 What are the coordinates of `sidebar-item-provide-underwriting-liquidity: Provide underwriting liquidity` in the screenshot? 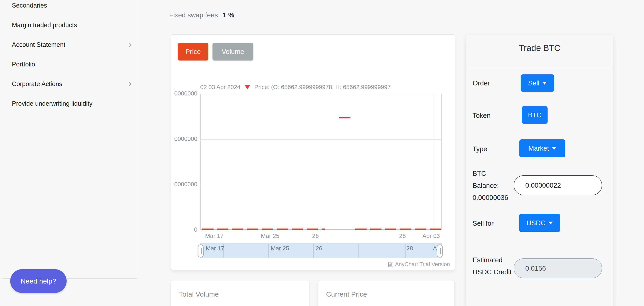 It's located at (70, 104).